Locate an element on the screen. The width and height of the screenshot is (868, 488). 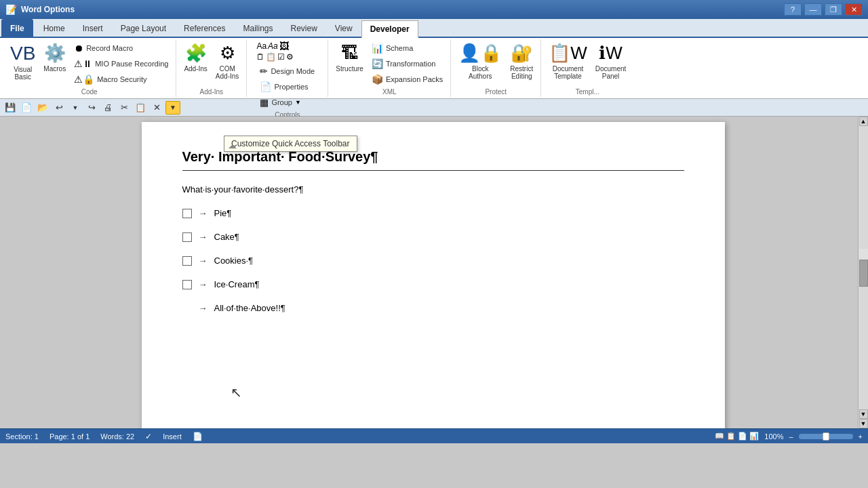
expansion-packs-button: 📦 Expansion Packs is located at coordinates (407, 79).